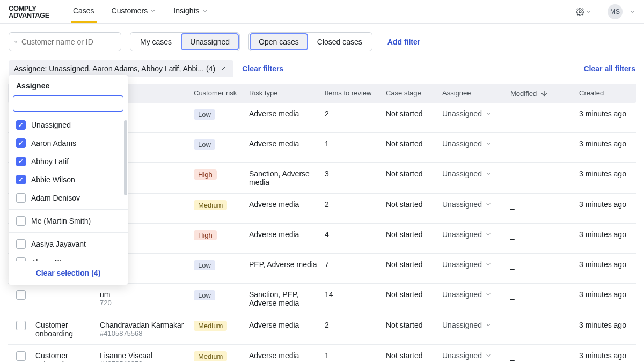  Describe the element at coordinates (84, 12) in the screenshot. I see `nav-tab-cases: Cases` at that location.